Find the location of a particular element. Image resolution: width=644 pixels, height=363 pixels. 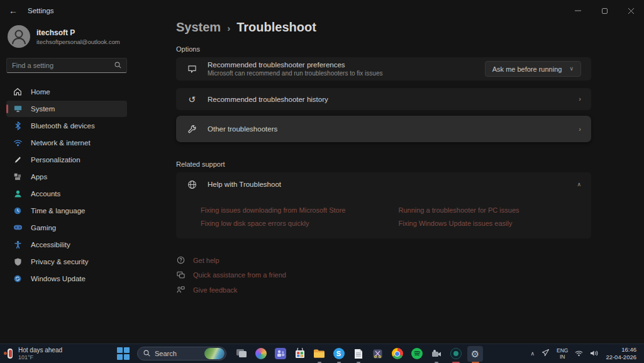

apps-icon is located at coordinates (18, 177).